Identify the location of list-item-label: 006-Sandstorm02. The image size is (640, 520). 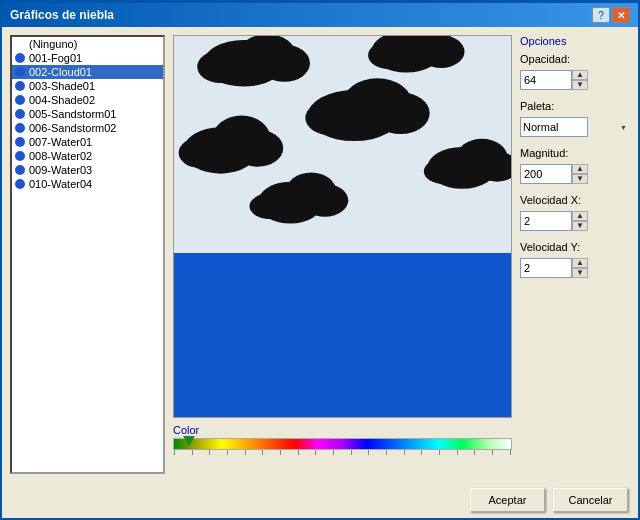
(72, 128).